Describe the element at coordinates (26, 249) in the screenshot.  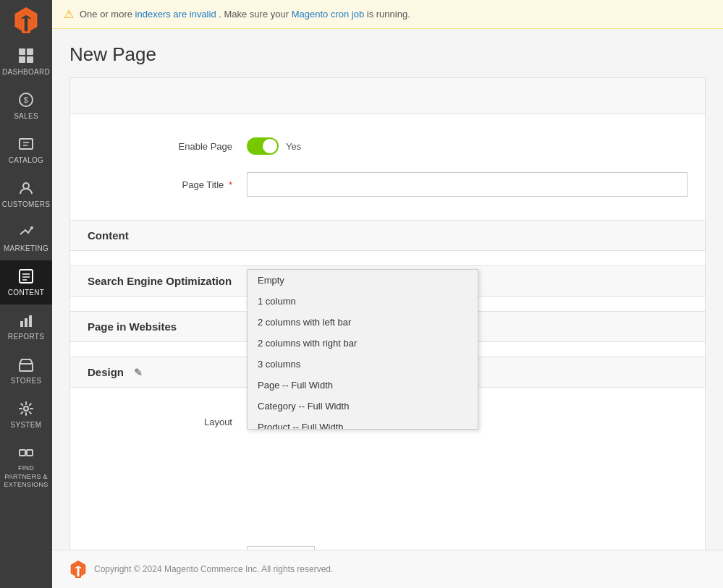
I see `marketing-label: MARKETING` at that location.